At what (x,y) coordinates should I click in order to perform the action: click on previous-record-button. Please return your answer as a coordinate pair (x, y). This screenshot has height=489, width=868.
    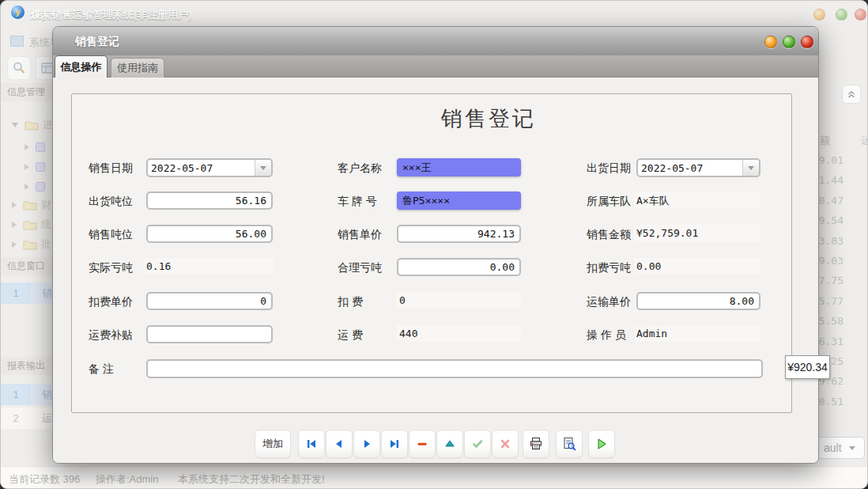
    Looking at the image, I should click on (339, 444).